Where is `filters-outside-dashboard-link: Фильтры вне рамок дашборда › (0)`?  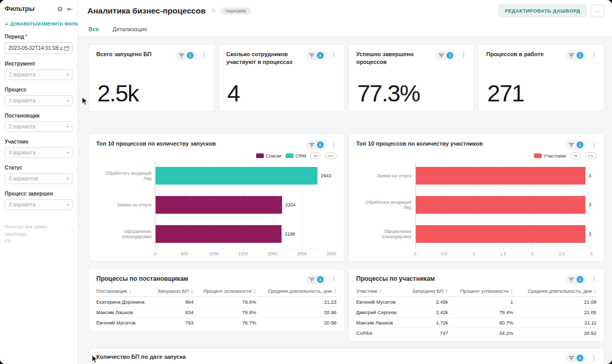
filters-outside-dashboard-link: Фильтры вне рамок дашборда › (0) is located at coordinates (39, 234).